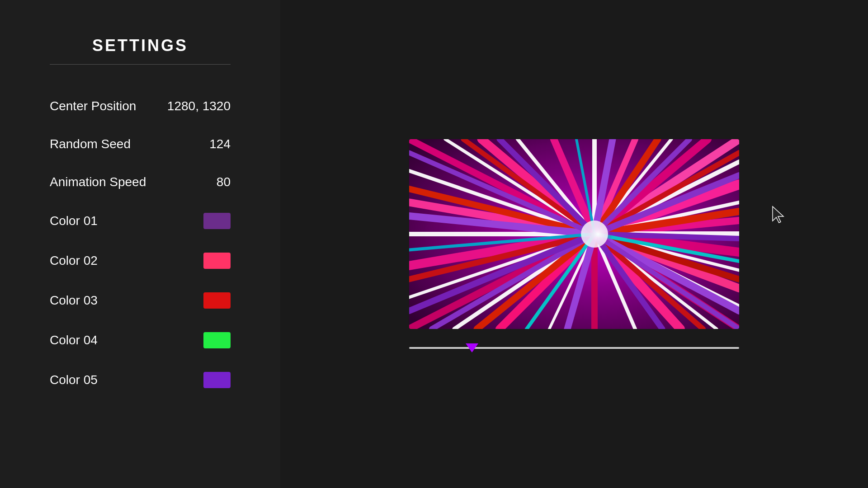  I want to click on starburst-visual, so click(574, 234).